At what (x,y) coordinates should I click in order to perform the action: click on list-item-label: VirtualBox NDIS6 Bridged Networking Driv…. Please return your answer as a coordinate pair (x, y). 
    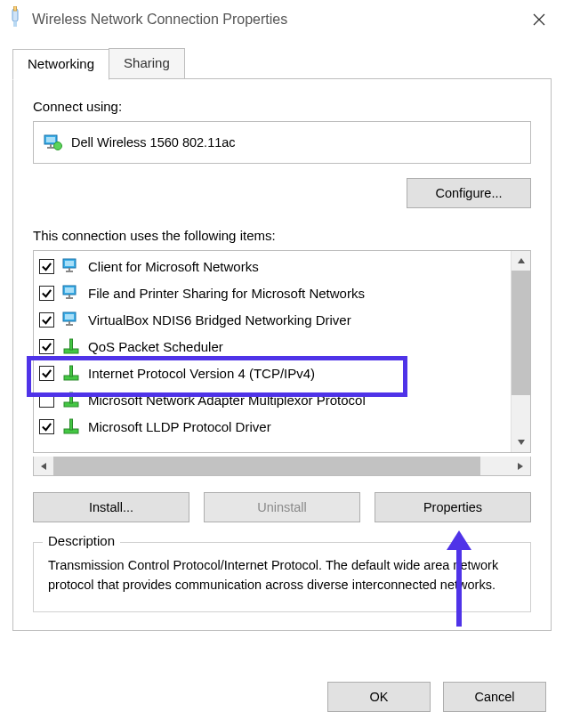
    Looking at the image, I should click on (220, 320).